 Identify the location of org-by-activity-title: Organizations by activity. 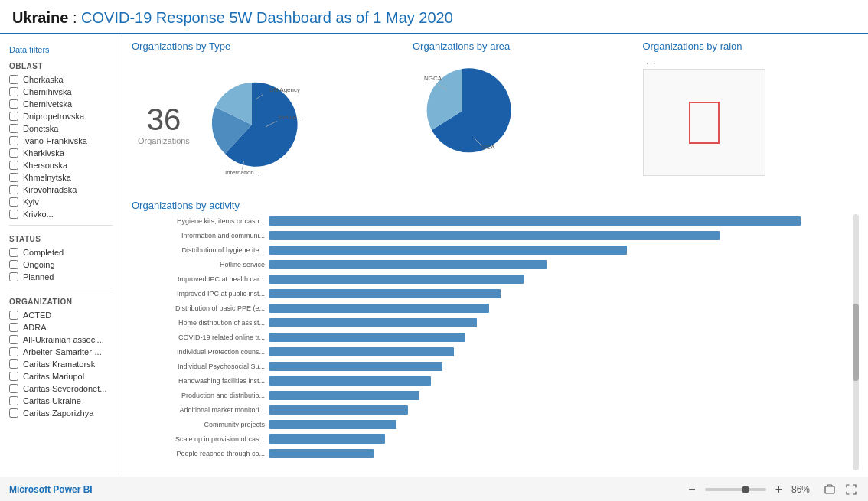
(495, 205).